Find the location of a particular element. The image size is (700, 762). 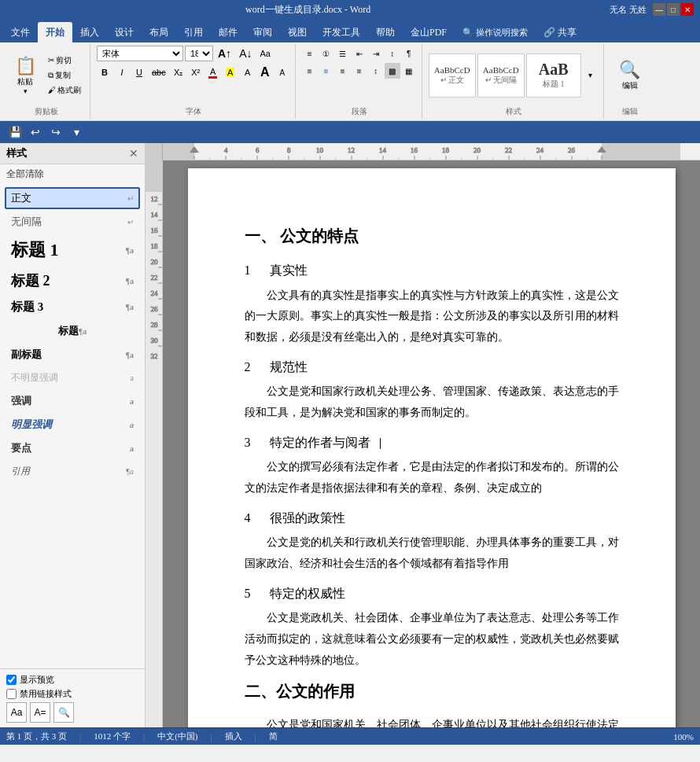

new-style-btn: Aa is located at coordinates (17, 712).